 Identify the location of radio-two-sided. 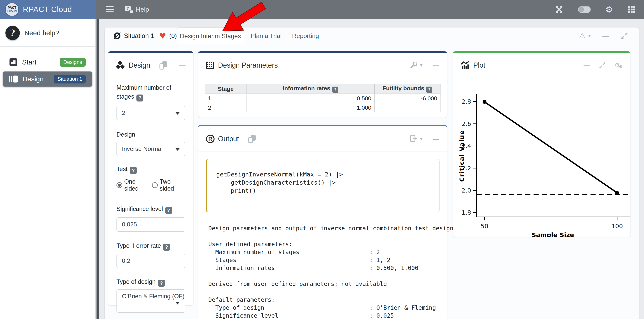
(155, 185).